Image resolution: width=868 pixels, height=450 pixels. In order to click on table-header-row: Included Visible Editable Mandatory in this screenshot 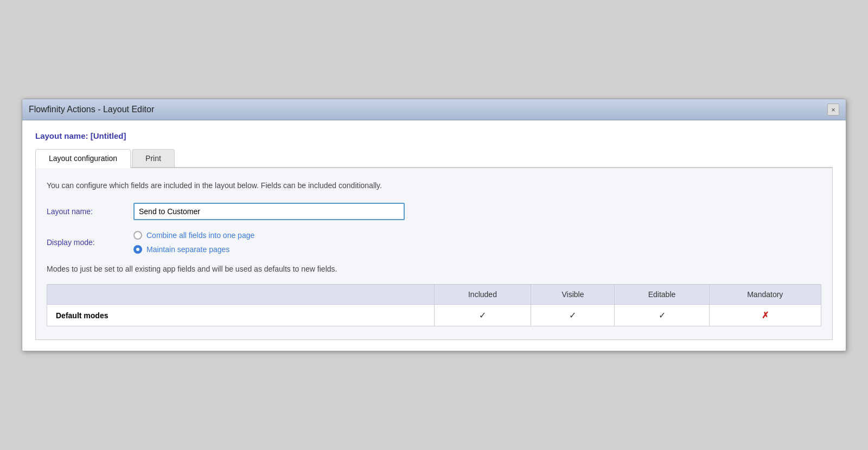, I will do `click(434, 295)`.